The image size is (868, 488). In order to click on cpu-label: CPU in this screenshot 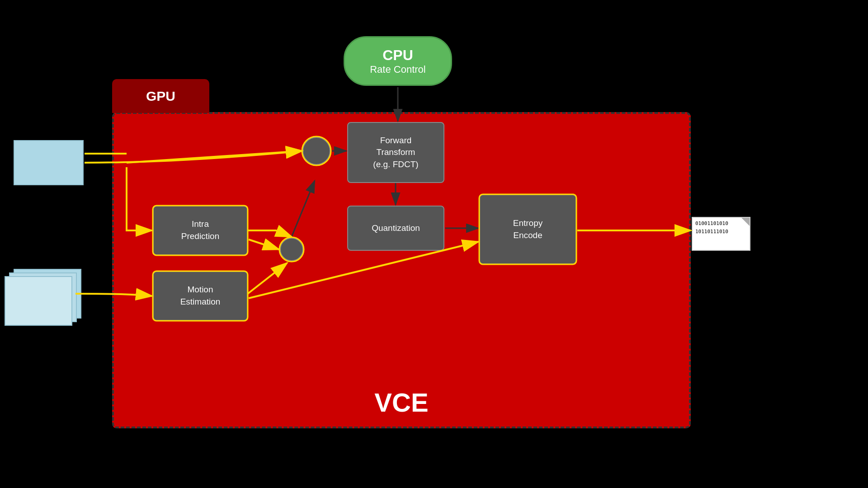, I will do `click(398, 55)`.